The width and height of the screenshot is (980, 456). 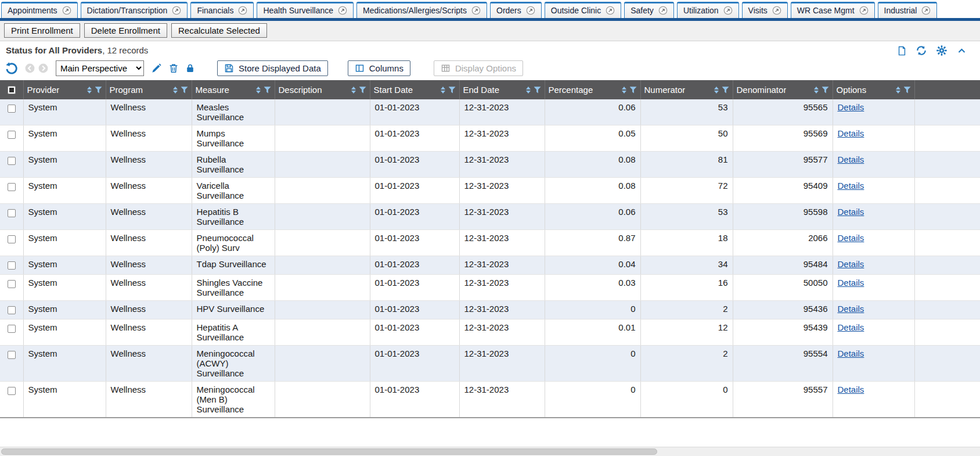 I want to click on display-options-button: Display Options, so click(x=478, y=69).